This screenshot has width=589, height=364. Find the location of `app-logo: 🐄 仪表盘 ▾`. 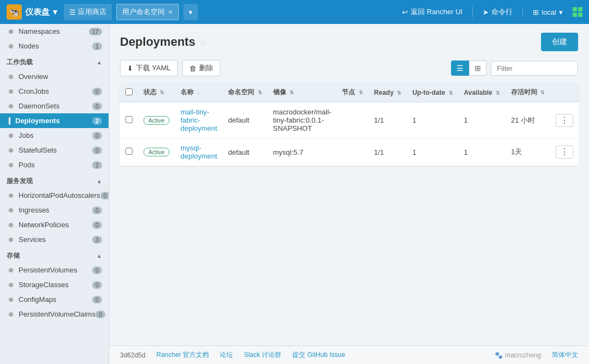

app-logo: 🐄 仪表盘 ▾ is located at coordinates (32, 12).